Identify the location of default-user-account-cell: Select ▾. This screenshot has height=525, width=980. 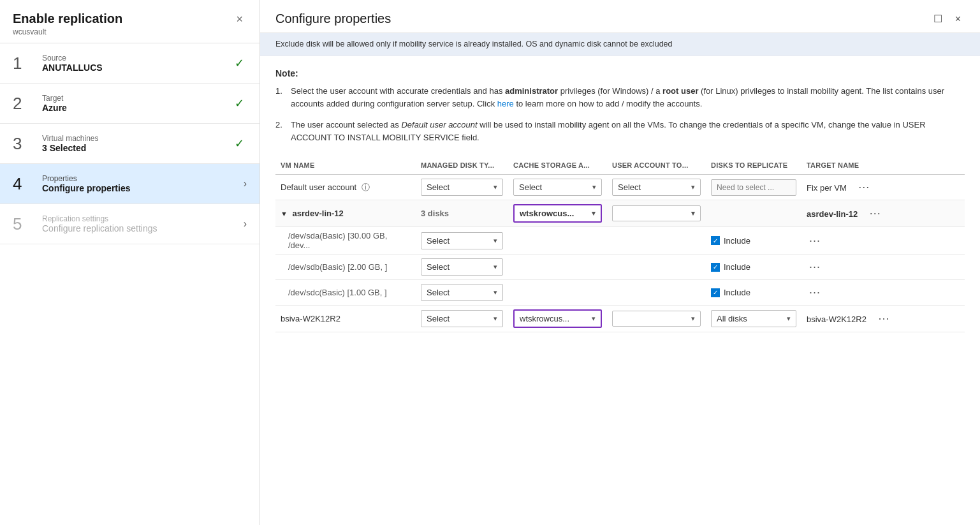
(657, 188).